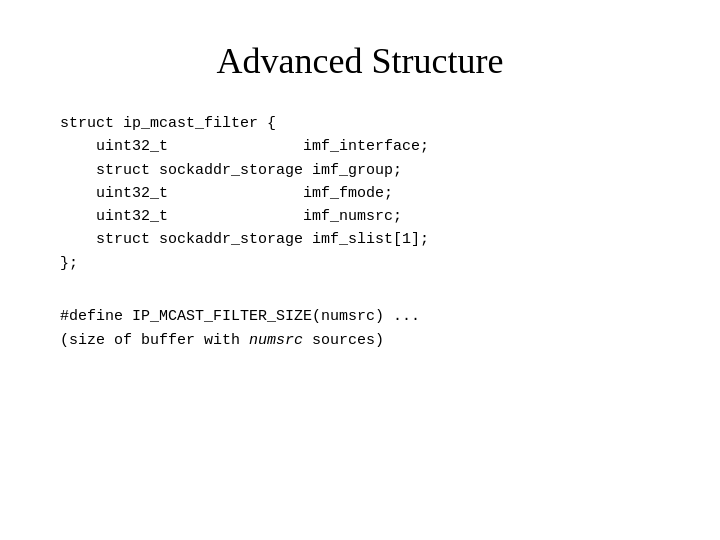 The width and height of the screenshot is (720, 540). I want to click on define-block: #define IP_MCAST_FILTER_SIZE(numsrc) ...…, so click(360, 329).